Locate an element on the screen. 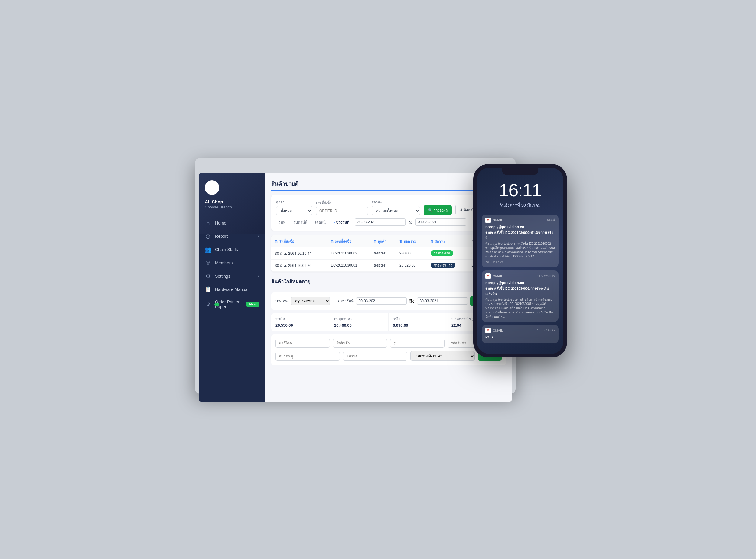  category-input is located at coordinates (308, 356).